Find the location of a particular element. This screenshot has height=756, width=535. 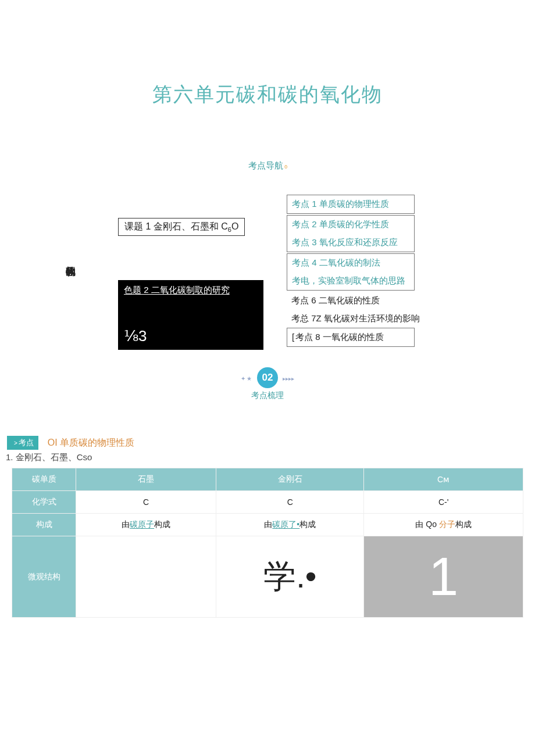

cell-build-1-link: 碳原子 is located at coordinates (142, 524).